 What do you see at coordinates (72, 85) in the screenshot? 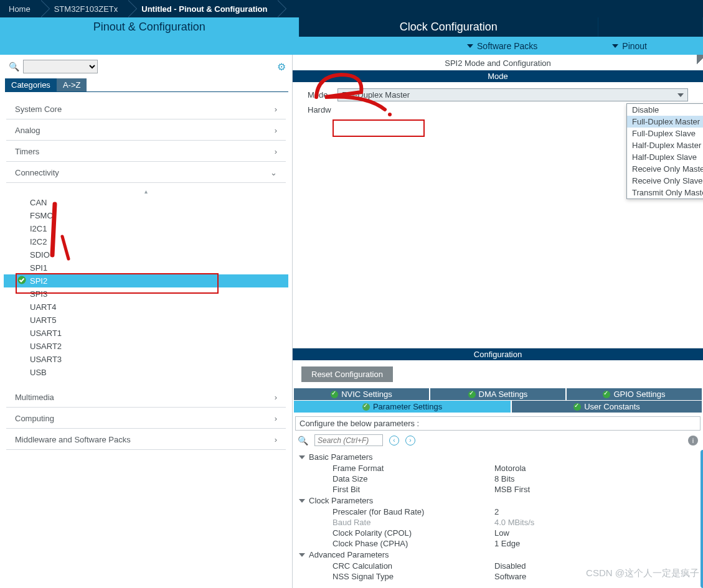
I see `tab-az: A->Z` at bounding box center [72, 85].